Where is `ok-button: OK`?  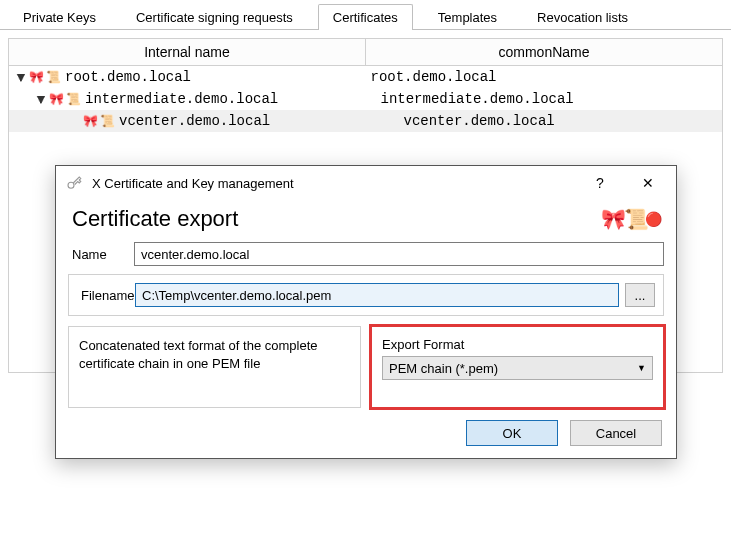
ok-button: OK is located at coordinates (512, 433).